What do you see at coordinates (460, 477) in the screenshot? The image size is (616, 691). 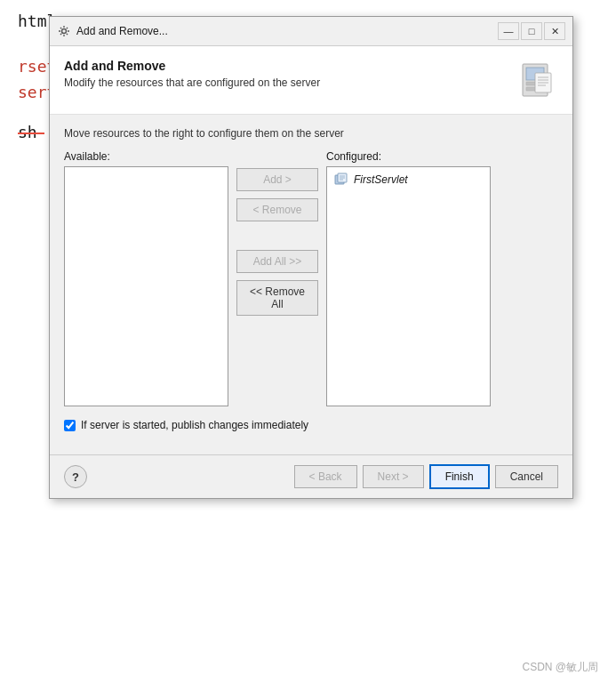 I see `finish-button: Finish` at bounding box center [460, 477].